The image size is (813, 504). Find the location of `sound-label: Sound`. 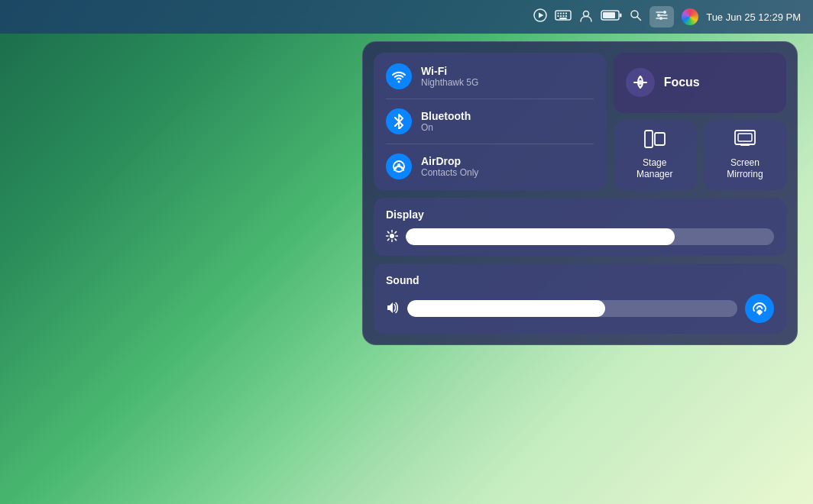

sound-label: Sound is located at coordinates (580, 280).